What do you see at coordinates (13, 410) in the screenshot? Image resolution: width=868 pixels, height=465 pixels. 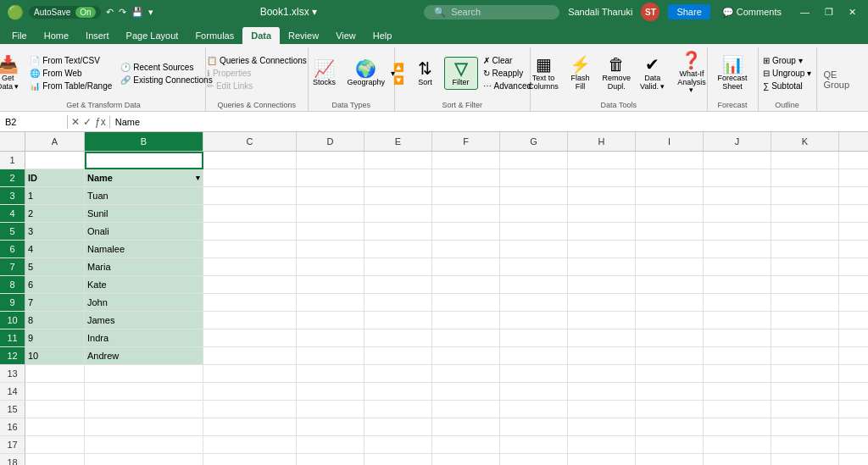 I see `row-header: 15` at bounding box center [13, 410].